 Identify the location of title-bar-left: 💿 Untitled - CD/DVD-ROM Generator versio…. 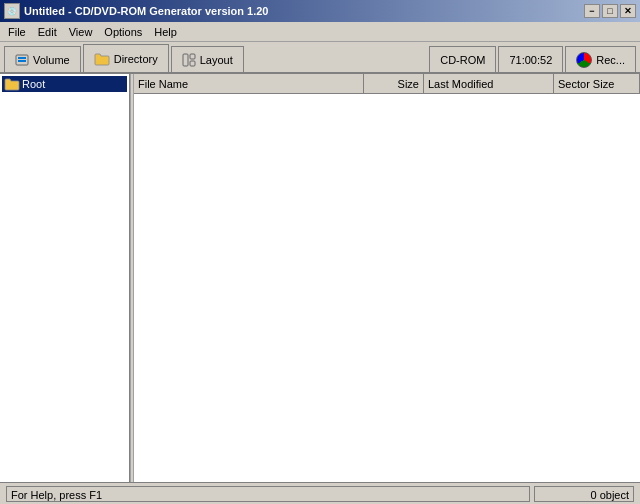
(136, 11).